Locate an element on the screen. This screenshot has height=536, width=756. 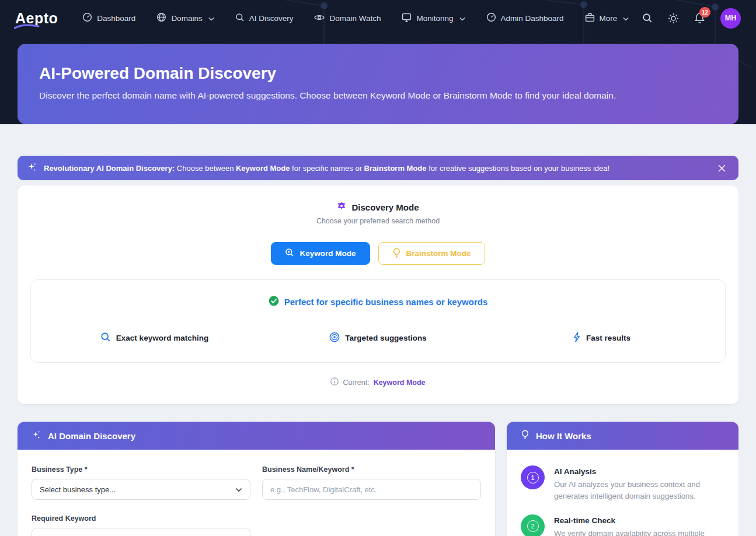
banner-keyword-mode: Keyword Mode is located at coordinates (263, 168).